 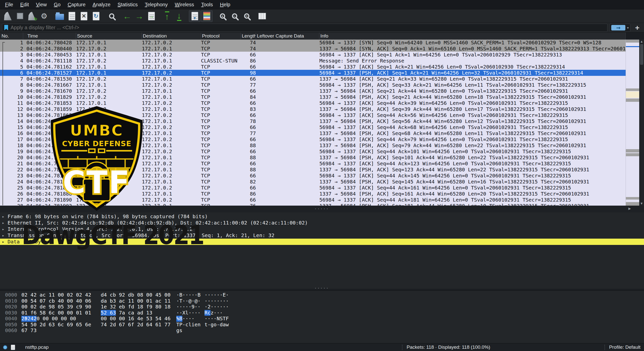 I want to click on open-file-button, so click(x=60, y=16).